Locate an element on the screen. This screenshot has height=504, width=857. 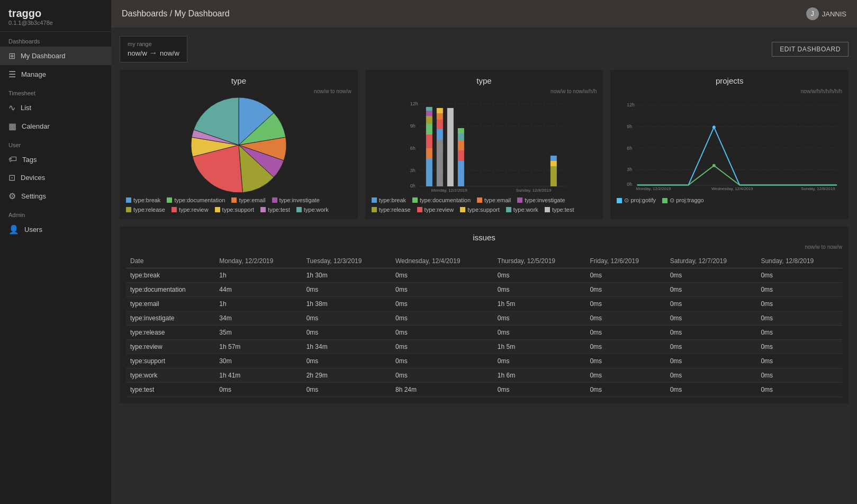
issues-cell-3-2: 0ms is located at coordinates (347, 319).